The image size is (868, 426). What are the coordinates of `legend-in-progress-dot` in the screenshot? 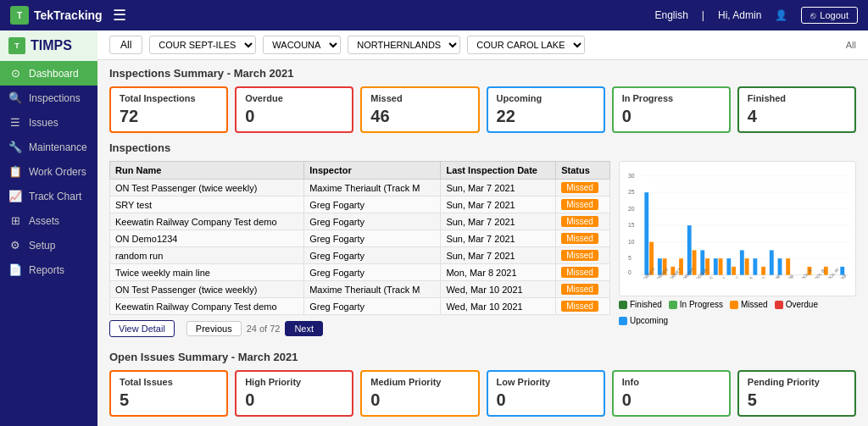 It's located at (673, 305).